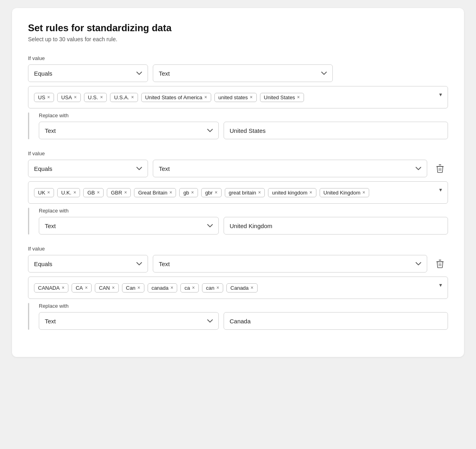 This screenshot has width=476, height=449. I want to click on rule-2-replace-row: Text Number Date, so click(243, 226).